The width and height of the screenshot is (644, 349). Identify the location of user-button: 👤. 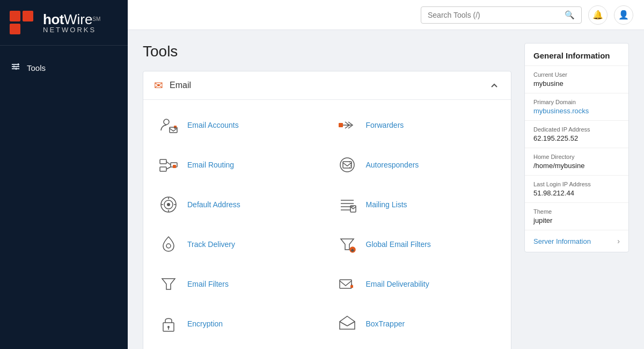
(624, 15).